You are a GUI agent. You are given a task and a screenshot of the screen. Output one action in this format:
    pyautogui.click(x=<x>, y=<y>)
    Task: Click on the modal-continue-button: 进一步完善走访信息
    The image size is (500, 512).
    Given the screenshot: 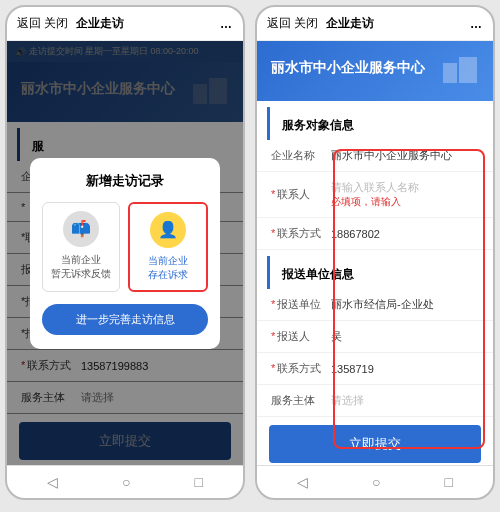 What is the action you would take?
    pyautogui.click(x=125, y=320)
    